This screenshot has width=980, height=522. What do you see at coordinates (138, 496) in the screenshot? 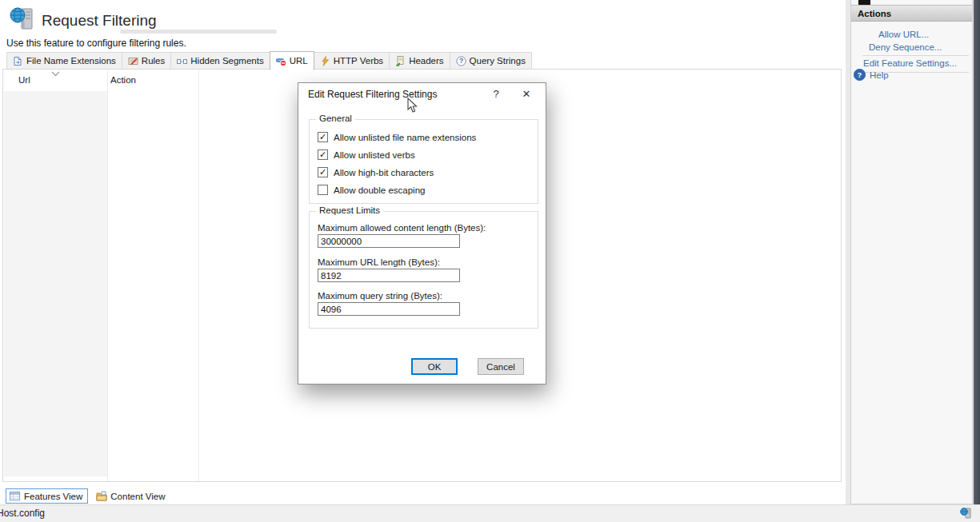
I see `content-view-label: Content View` at bounding box center [138, 496].